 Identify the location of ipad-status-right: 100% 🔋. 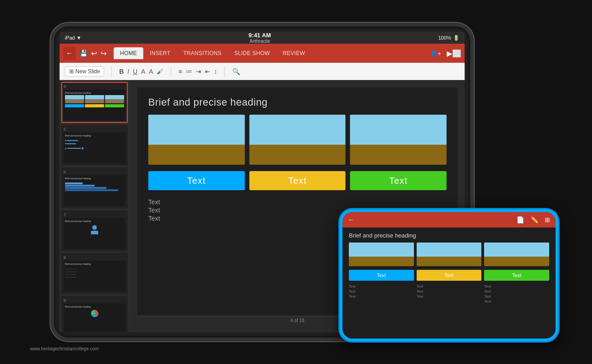
(449, 38).